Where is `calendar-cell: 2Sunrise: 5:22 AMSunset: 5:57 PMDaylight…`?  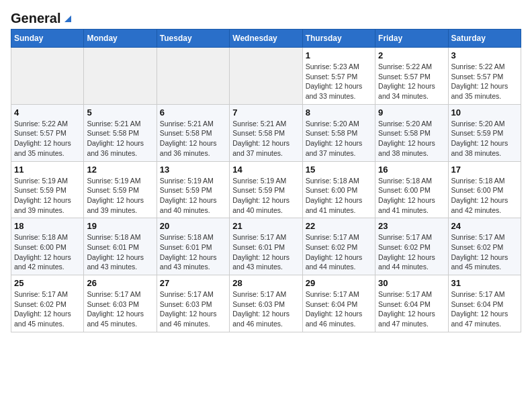 calendar-cell: 2Sunrise: 5:22 AMSunset: 5:57 PMDaylight… is located at coordinates (412, 77).